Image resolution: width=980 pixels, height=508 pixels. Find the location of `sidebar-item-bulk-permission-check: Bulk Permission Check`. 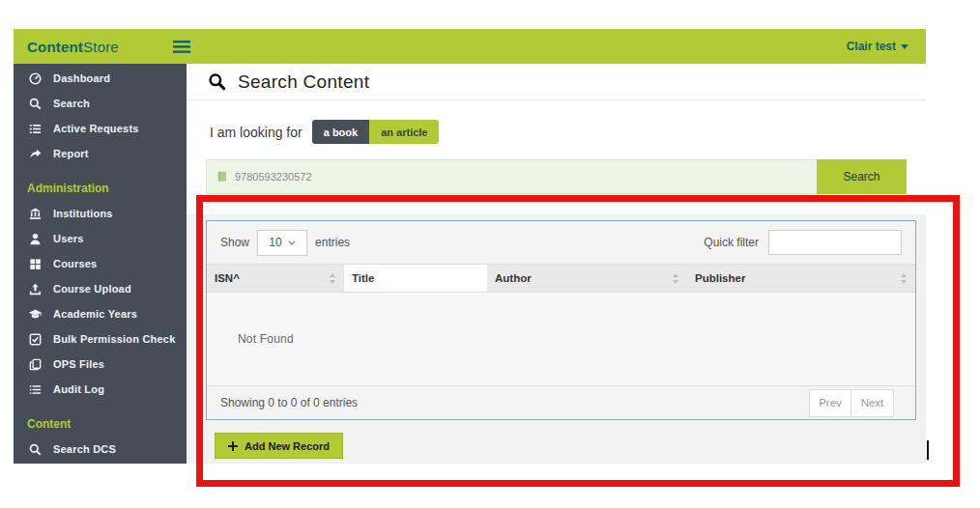

sidebar-item-bulk-permission-check: Bulk Permission Check is located at coordinates (101, 339).